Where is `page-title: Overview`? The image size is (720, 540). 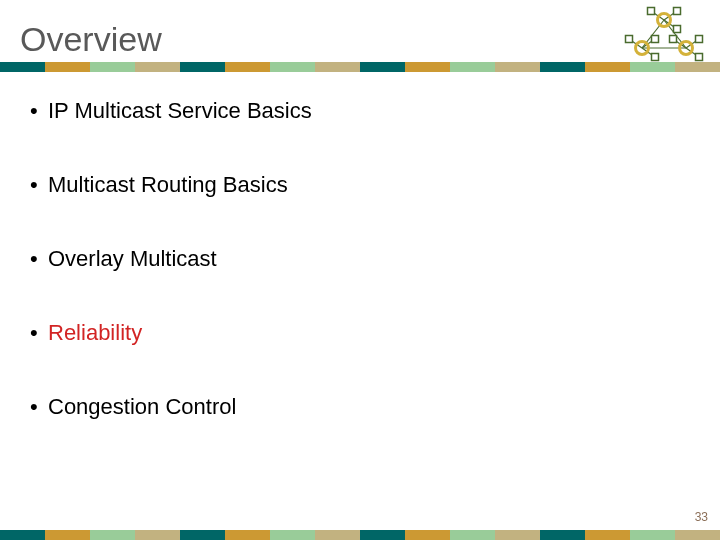 page-title: Overview is located at coordinates (91, 40).